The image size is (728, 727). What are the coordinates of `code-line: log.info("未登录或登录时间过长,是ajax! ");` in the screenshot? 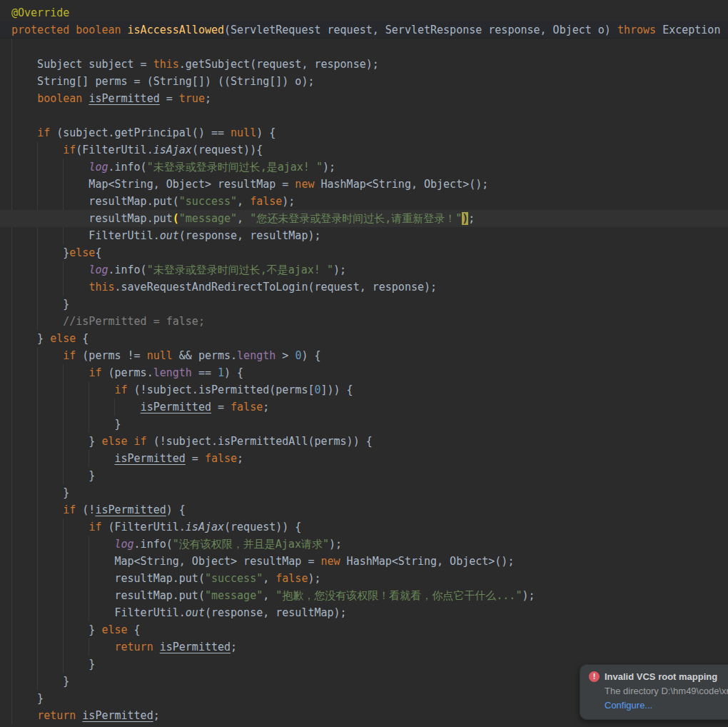 It's located at (364, 167).